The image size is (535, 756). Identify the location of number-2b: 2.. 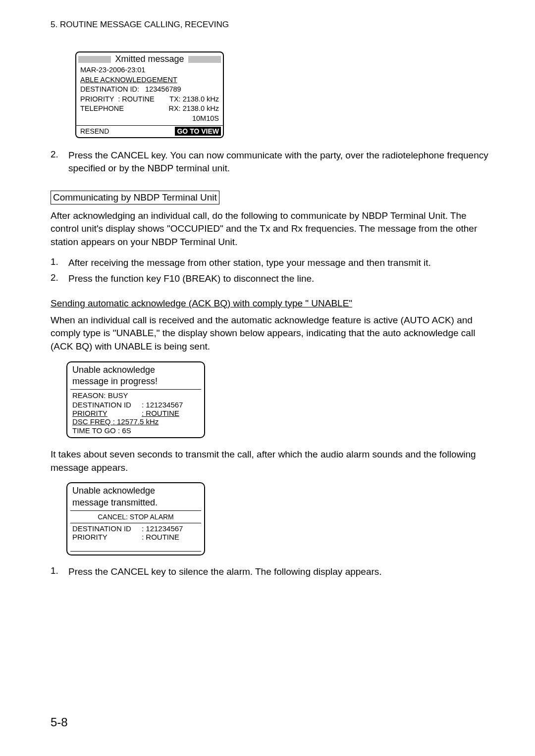
(59, 279).